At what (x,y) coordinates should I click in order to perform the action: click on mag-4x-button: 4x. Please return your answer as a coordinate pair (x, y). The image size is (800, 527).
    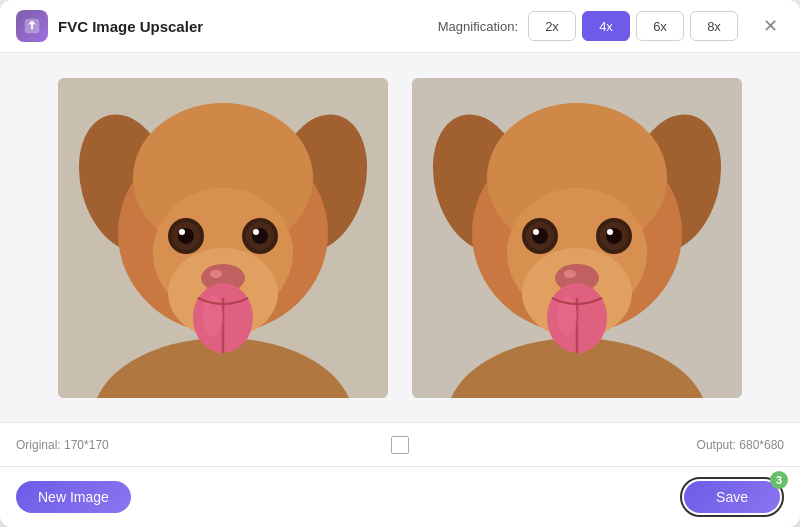
    Looking at the image, I should click on (606, 26).